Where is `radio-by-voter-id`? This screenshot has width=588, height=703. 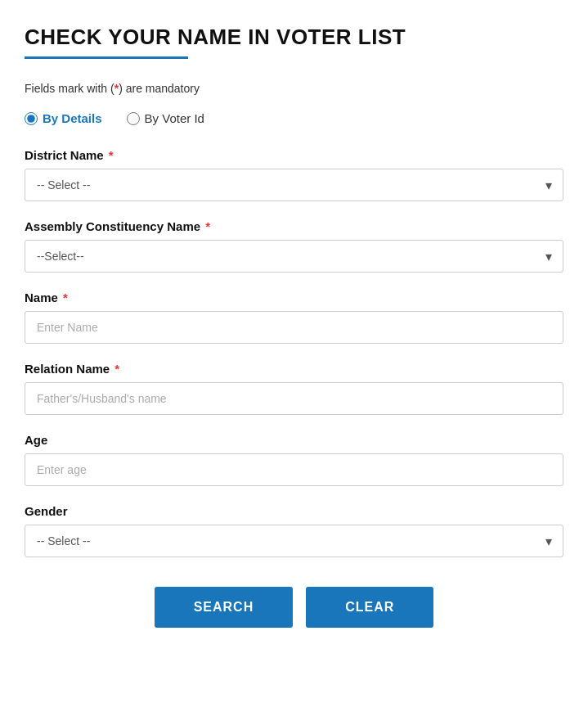 radio-by-voter-id is located at coordinates (133, 119).